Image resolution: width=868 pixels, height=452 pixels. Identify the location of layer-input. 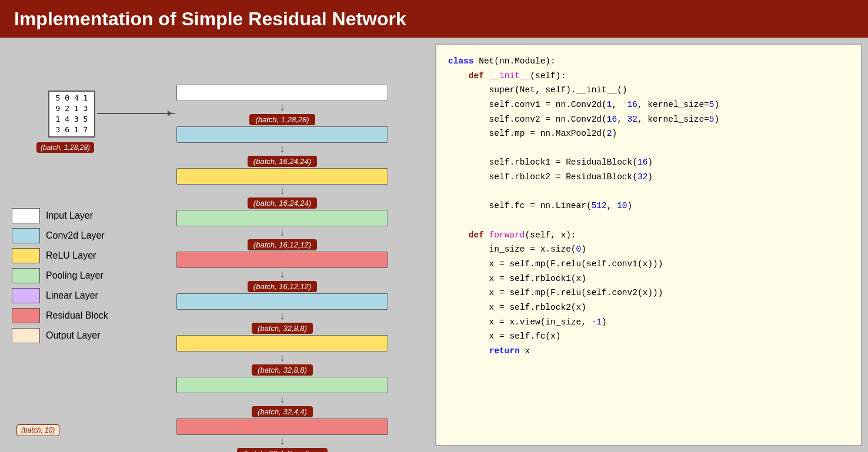
(282, 93).